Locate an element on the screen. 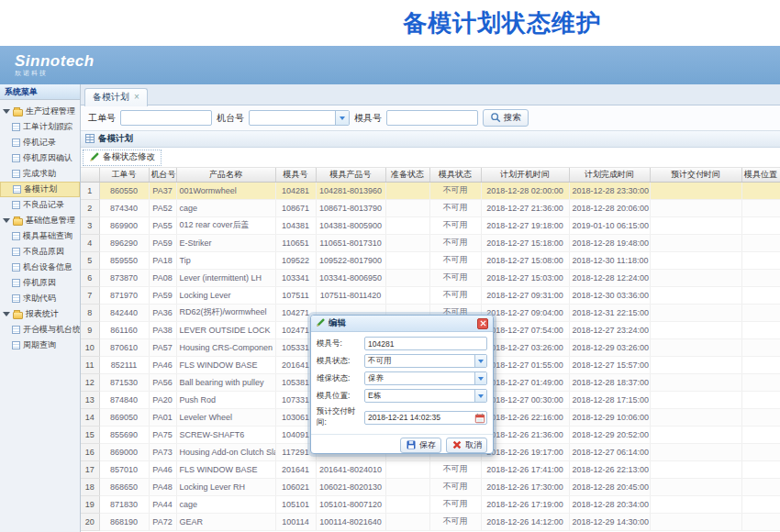 This screenshot has height=532, width=780. delivery-time-field: 2018-12-21 14:02:35 is located at coordinates (426, 418).